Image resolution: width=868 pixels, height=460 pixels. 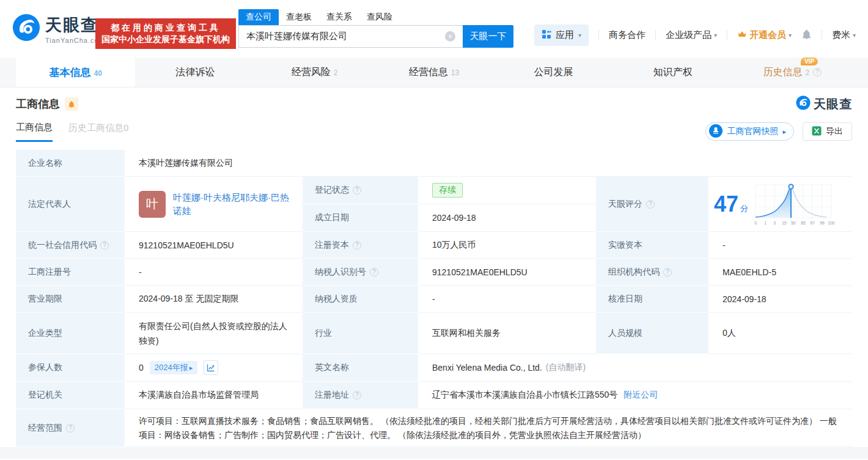 I want to click on table-row: 参保人数 0 2024年报 ▸ 英文名称, so click(x=434, y=368).